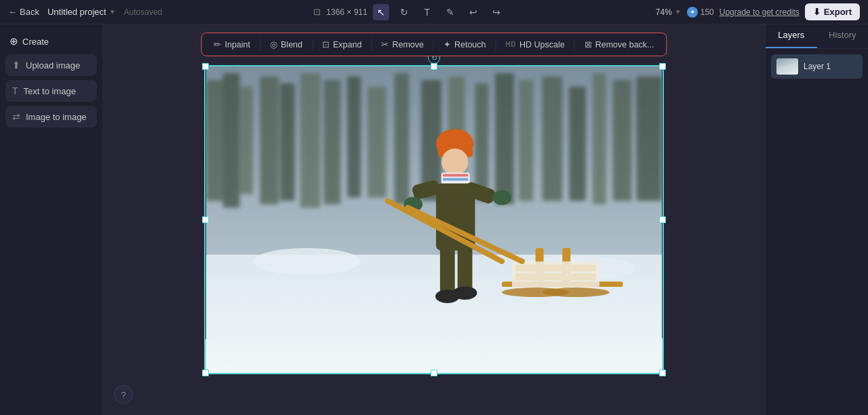 The width and height of the screenshot is (868, 415). Describe the element at coordinates (292, 45) in the screenshot. I see `blend-label: Blend` at that location.